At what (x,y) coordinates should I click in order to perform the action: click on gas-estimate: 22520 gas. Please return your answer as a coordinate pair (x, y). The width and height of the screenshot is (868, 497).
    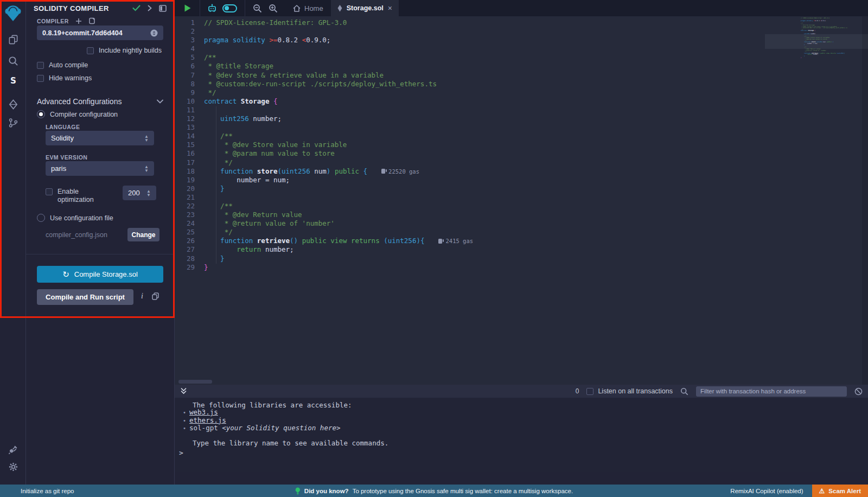
    Looking at the image, I should click on (400, 171).